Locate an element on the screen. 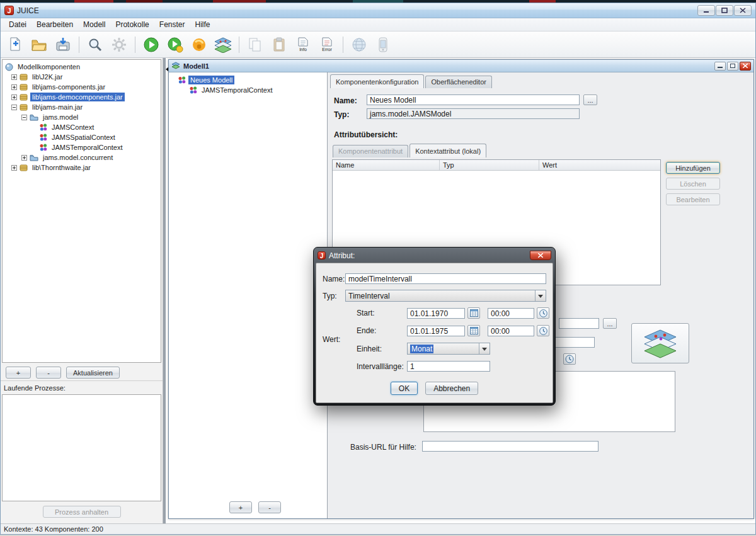 Image resolution: width=756 pixels, height=536 pixels. tree-item: jams.model.concurrent is located at coordinates (82, 157).